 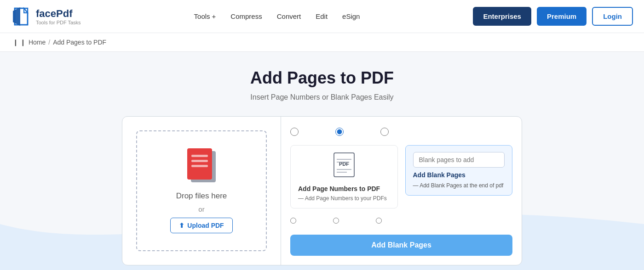 I want to click on login-button: Login, so click(x=613, y=17).